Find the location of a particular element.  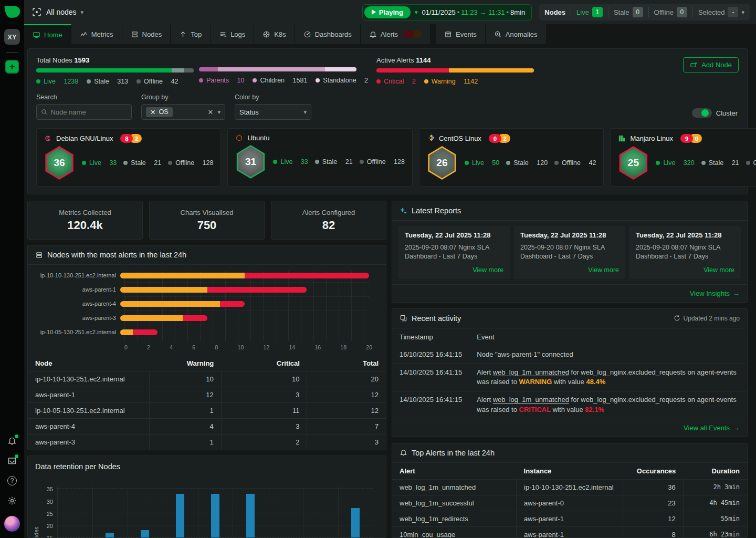

cluster-toggle-label: Cluster is located at coordinates (727, 113).